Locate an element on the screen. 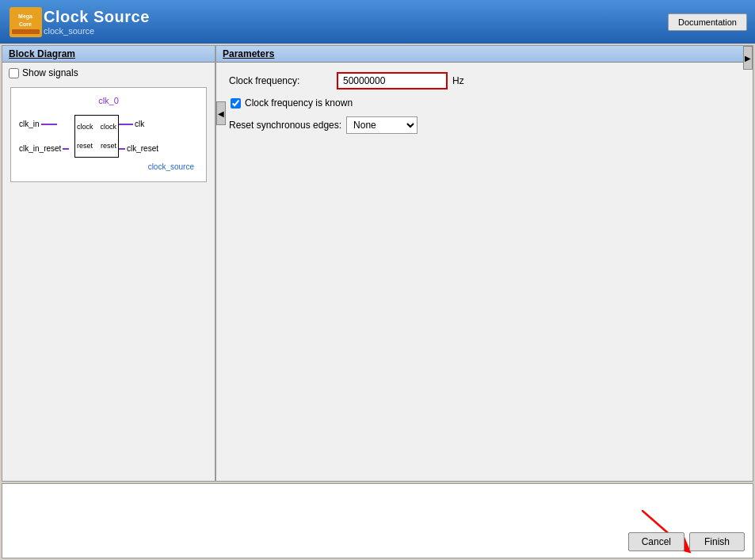 This screenshot has height=560, width=755. right-collapse-handle: ▶ is located at coordinates (748, 58).